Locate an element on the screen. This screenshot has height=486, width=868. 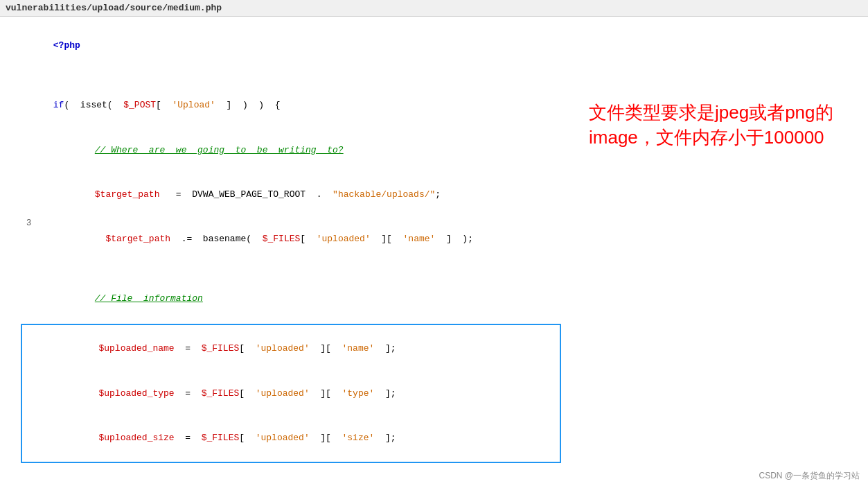
csdn-watermark: CSDN @一条货鱼的学习站 is located at coordinates (809, 476).